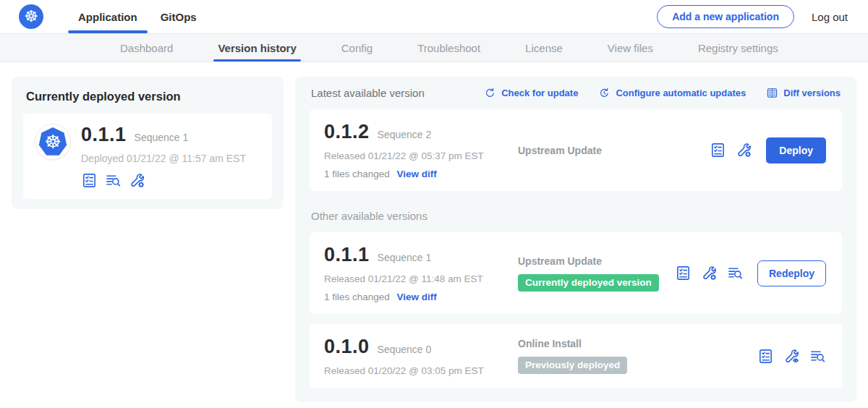 This screenshot has width=868, height=408. Describe the element at coordinates (738, 48) in the screenshot. I see `subnav-item-registry-settings: Registry settings` at that location.